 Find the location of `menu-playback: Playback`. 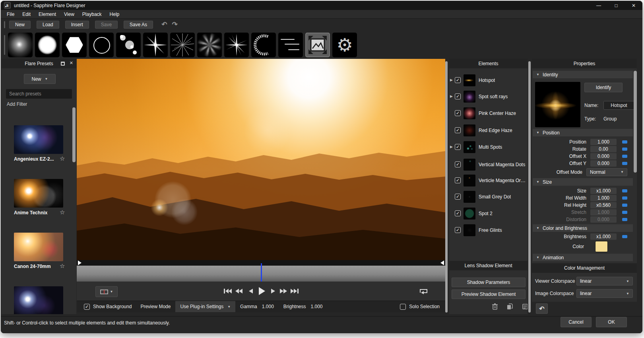

menu-playback: Playback is located at coordinates (92, 14).